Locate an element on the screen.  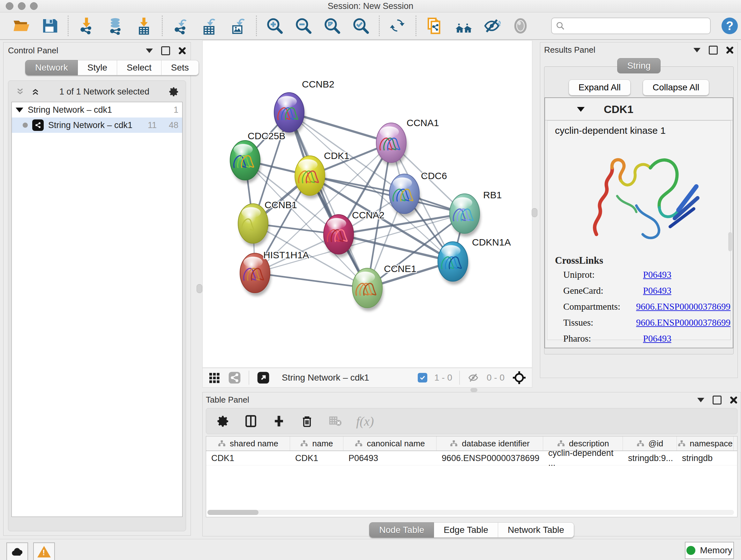
export-network-button is located at coordinates (181, 26).